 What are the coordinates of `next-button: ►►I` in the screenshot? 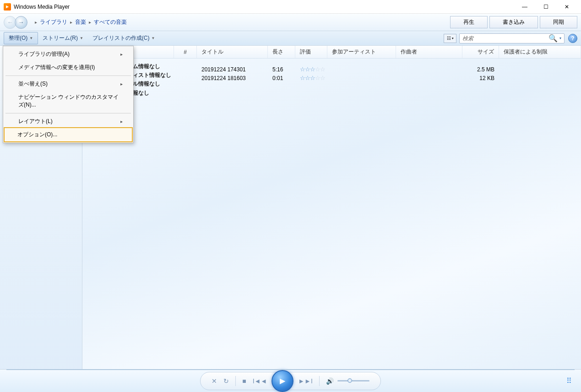 It's located at (305, 381).